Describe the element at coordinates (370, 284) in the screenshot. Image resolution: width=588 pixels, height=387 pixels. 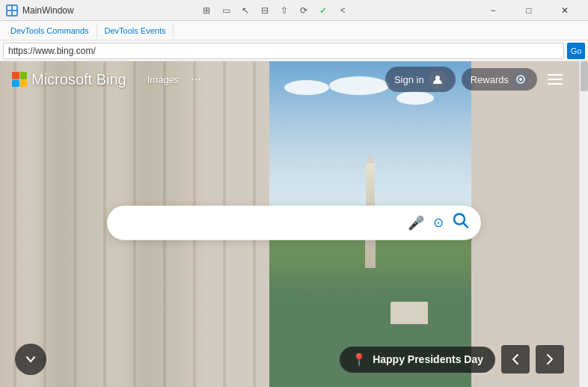
I see `reflecting-pool` at that location.